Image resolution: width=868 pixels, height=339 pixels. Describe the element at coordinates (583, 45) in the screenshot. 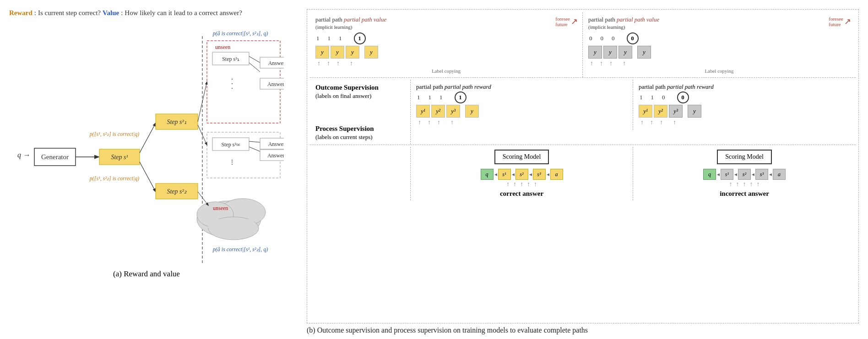

I see `outcome-row: foreseefuture ↗ partial path partial pat…` at that location.